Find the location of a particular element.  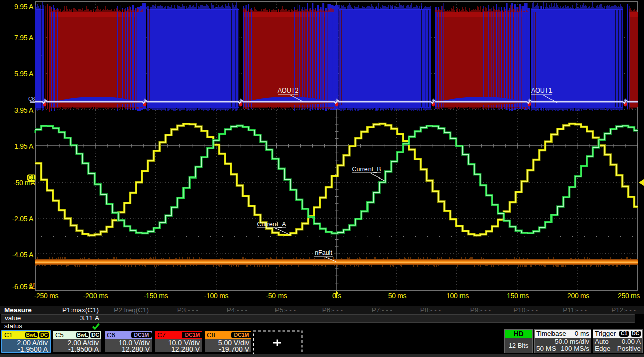

svg-text: -250 ms is located at coordinates (46, 296).